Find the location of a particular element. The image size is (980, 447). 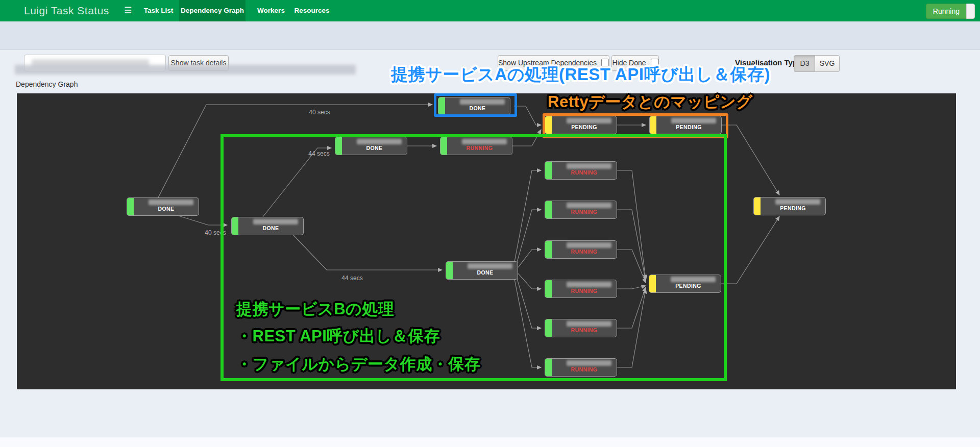

redacted-task-title is located at coordinates (185, 69).